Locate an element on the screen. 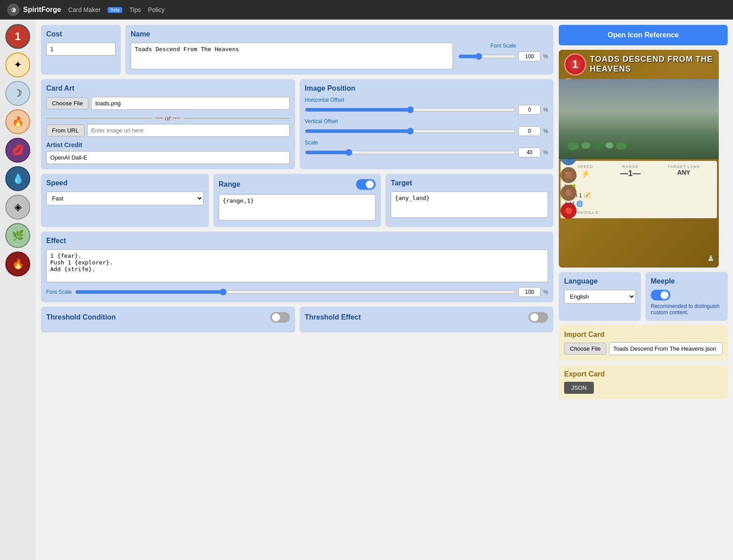 This screenshot has height=560, width=733. target-panel: Target {any_land} is located at coordinates (469, 200).